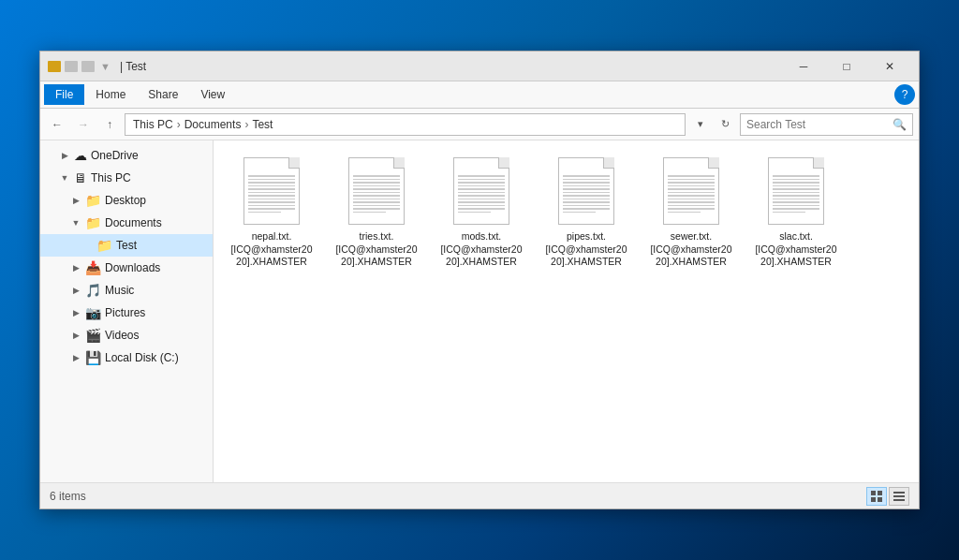  I want to click on ribbon: File Home Share View ?, so click(480, 96).